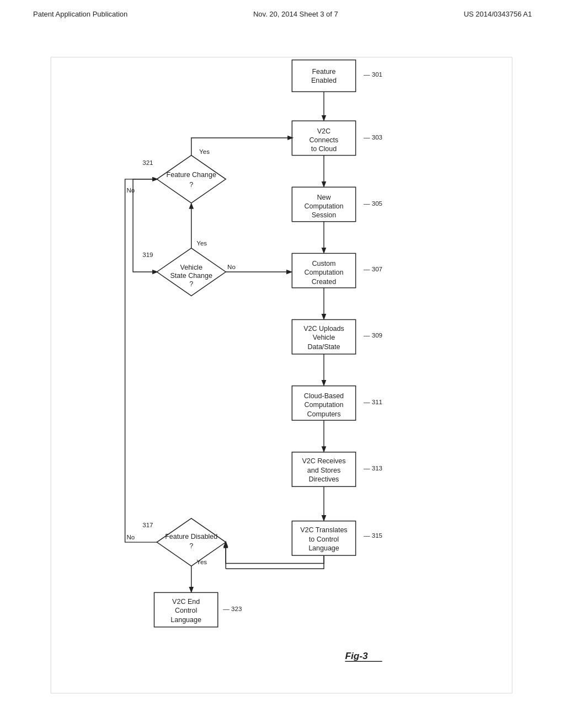 This screenshot has height=728, width=565. What do you see at coordinates (323, 461) in the screenshot?
I see `svg-text: V2C Receives` at bounding box center [323, 461].